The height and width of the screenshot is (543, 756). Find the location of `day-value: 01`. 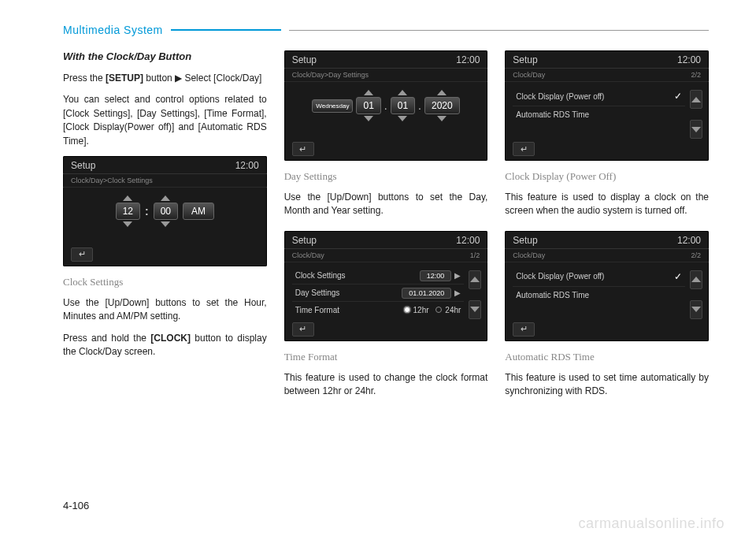

day-value: 01 is located at coordinates (369, 106).